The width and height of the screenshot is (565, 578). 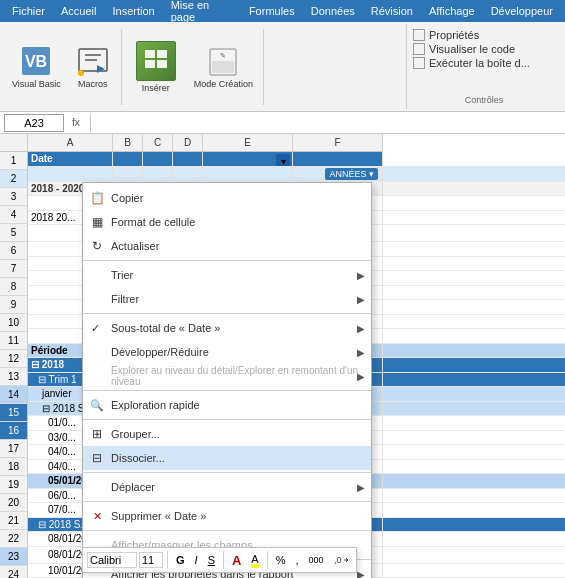 I want to click on col-header-d: D, so click(x=188, y=143).